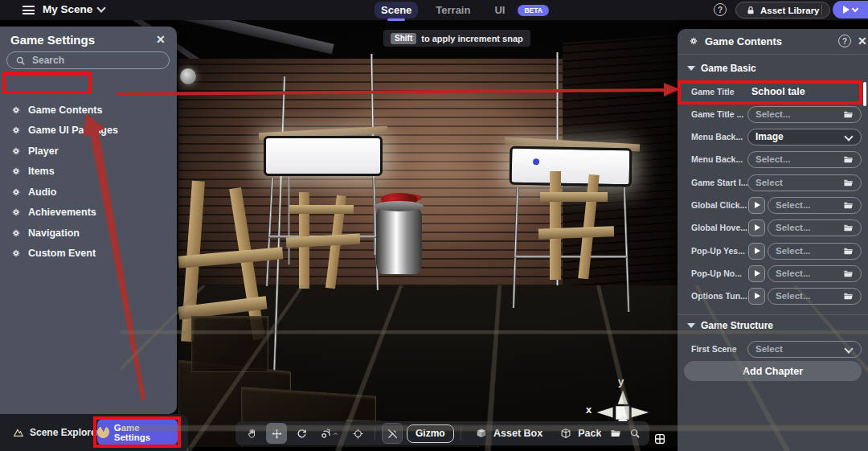 The height and width of the screenshot is (451, 868). Describe the element at coordinates (620, 381) in the screenshot. I see `axis-y-label: y` at that location.